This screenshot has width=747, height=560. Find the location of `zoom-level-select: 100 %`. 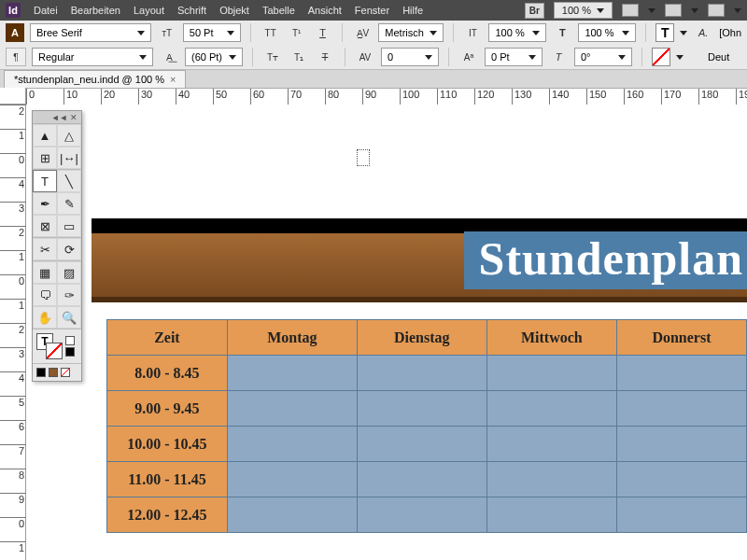

zoom-level-select: 100 % is located at coordinates (583, 10).